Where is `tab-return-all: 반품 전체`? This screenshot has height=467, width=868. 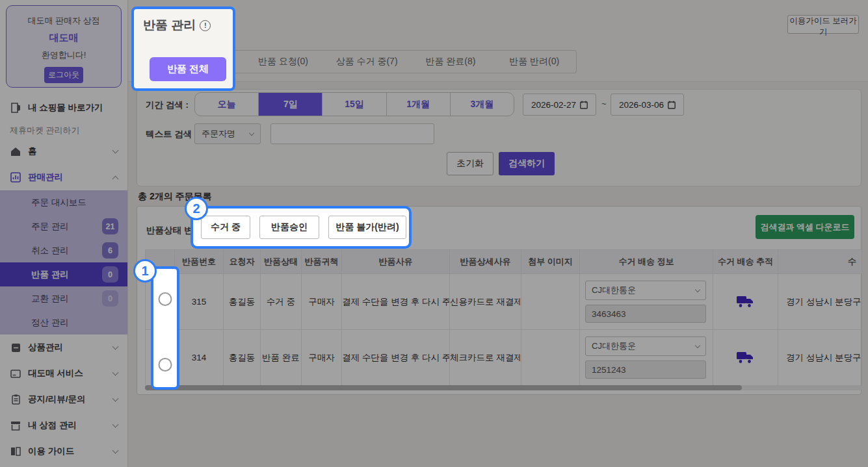 tab-return-all: 반품 전체 is located at coordinates (188, 69).